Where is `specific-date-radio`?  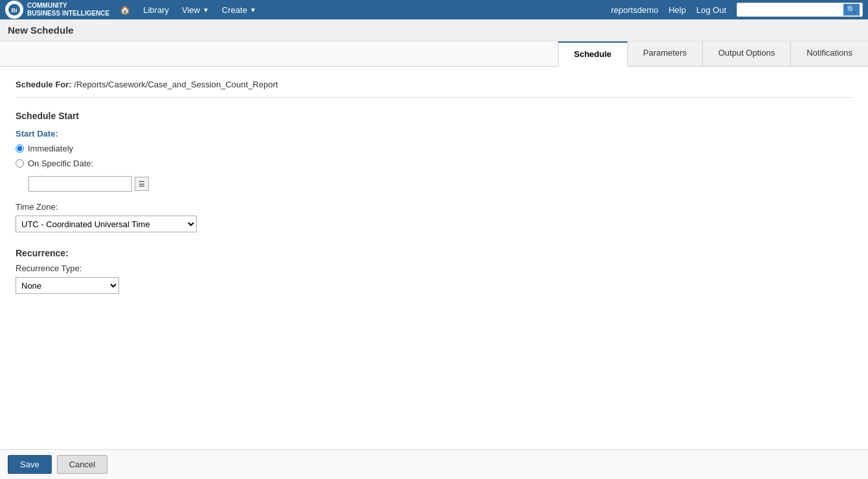 specific-date-radio is located at coordinates (19, 163).